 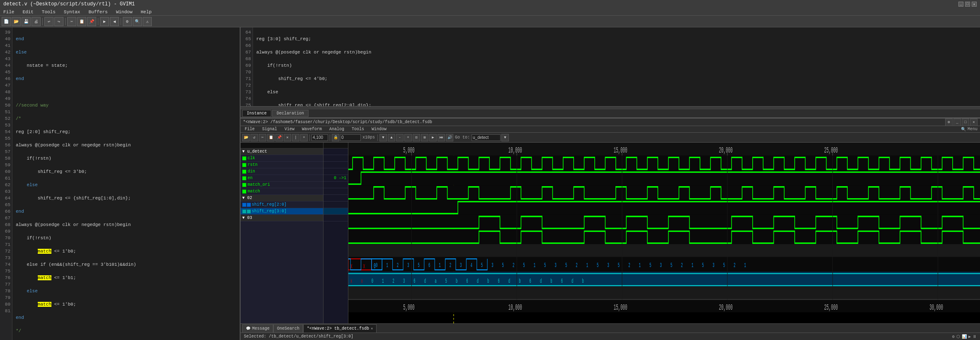 What do you see at coordinates (137, 22) in the screenshot?
I see `toolbar-misc2: 🔍` at bounding box center [137, 22].